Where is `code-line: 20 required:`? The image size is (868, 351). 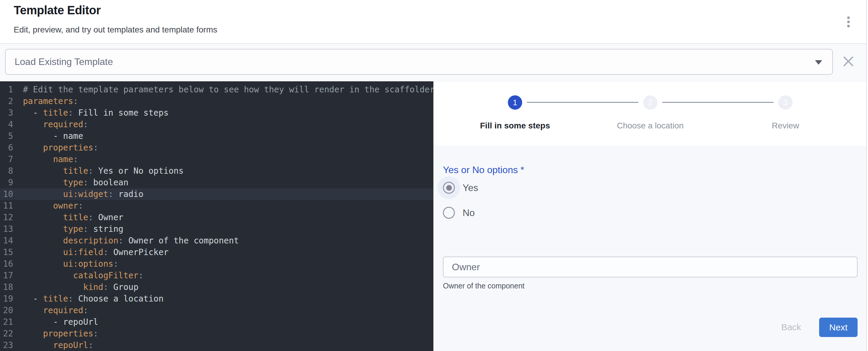
code-line: 20 required: is located at coordinates (217, 310).